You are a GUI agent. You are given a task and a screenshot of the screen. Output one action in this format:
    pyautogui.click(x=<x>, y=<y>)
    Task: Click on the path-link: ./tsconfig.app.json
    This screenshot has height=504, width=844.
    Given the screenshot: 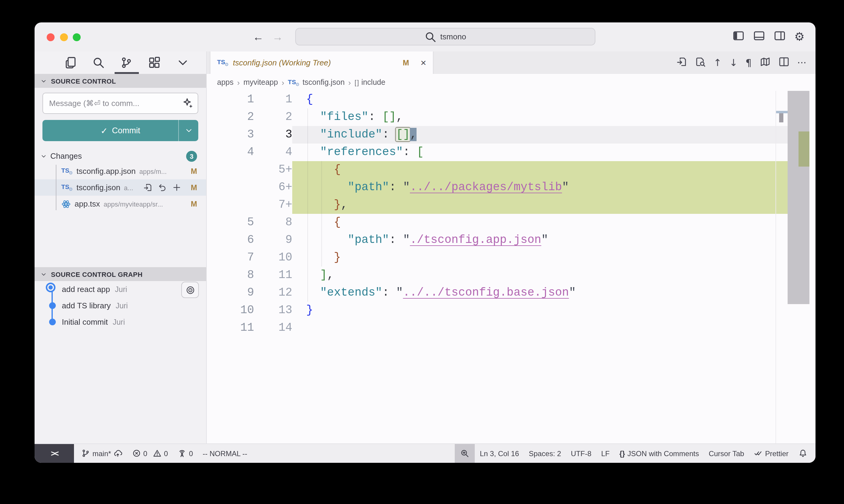 What is the action you would take?
    pyautogui.click(x=476, y=240)
    